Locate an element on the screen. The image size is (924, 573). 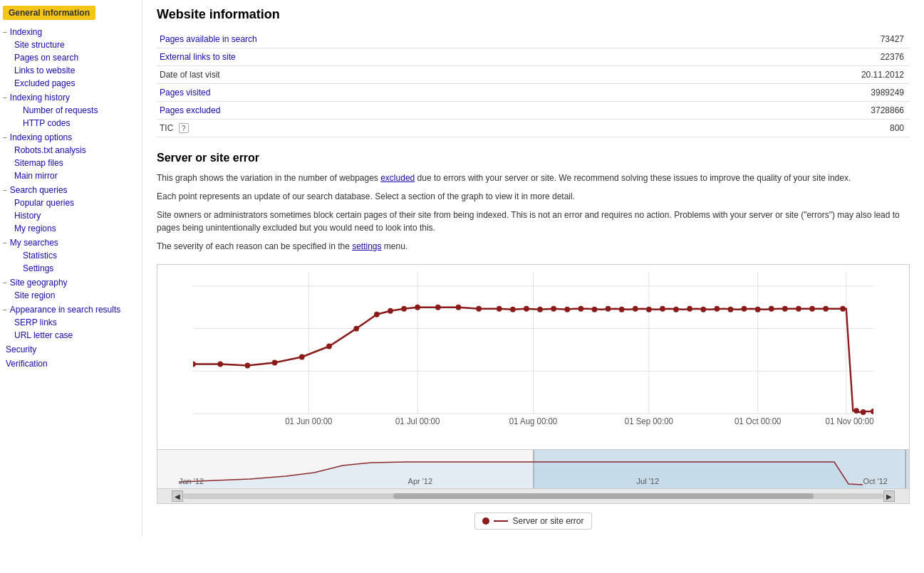
table-row-tic: TIC ? 800 is located at coordinates (533, 128).